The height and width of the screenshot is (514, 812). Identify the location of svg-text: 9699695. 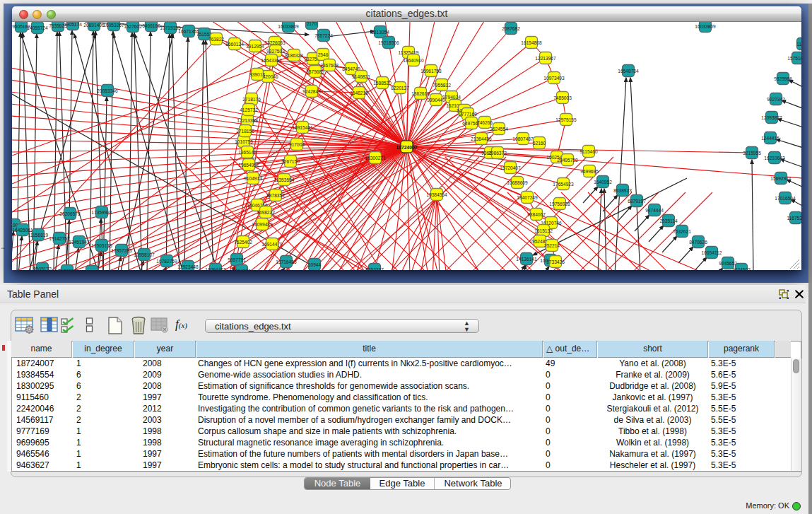
(589, 171).